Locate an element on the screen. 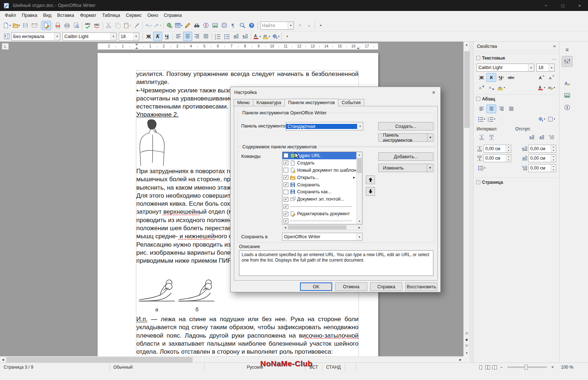 This screenshot has height=380, width=588. redo-button: ▾ is located at coordinates (158, 26).